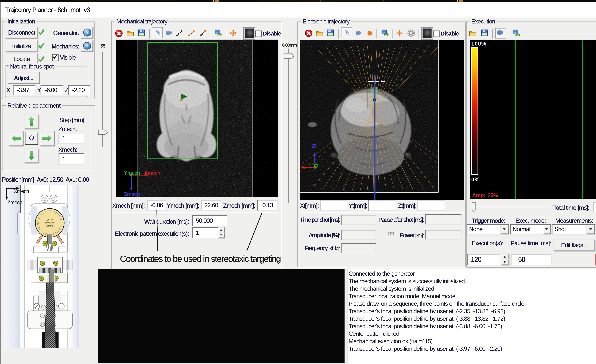 This screenshot has width=596, height=364. Describe the element at coordinates (132, 173) in the screenshot. I see `svg-text: Ymech` at that location.